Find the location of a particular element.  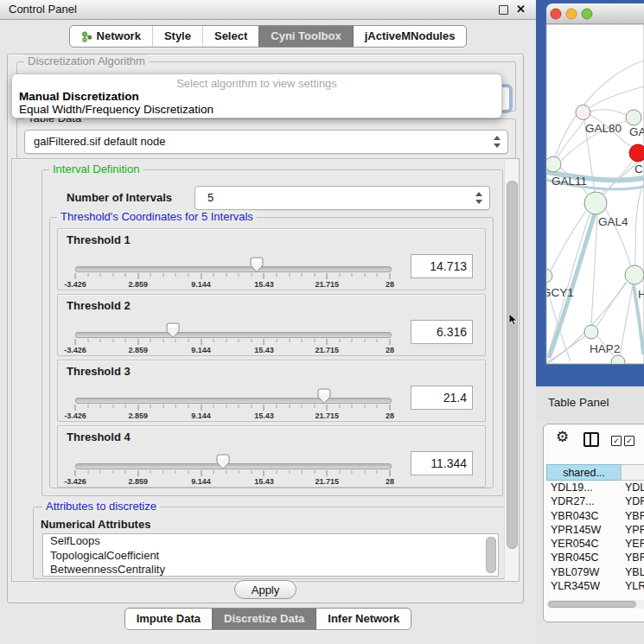

bottom-tabs-segmented-control: Impute DataDiscretize DataInfer Network is located at coordinates (268, 619).